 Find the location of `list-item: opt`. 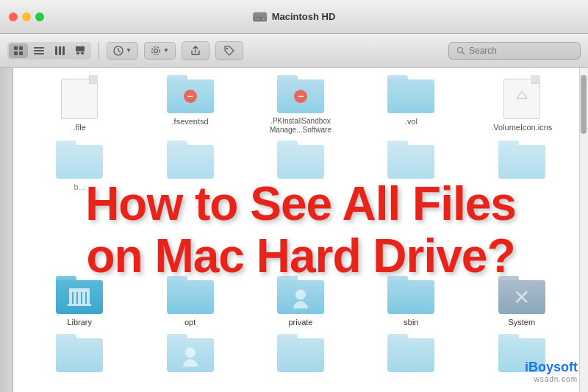

list-item: opt is located at coordinates (190, 302).